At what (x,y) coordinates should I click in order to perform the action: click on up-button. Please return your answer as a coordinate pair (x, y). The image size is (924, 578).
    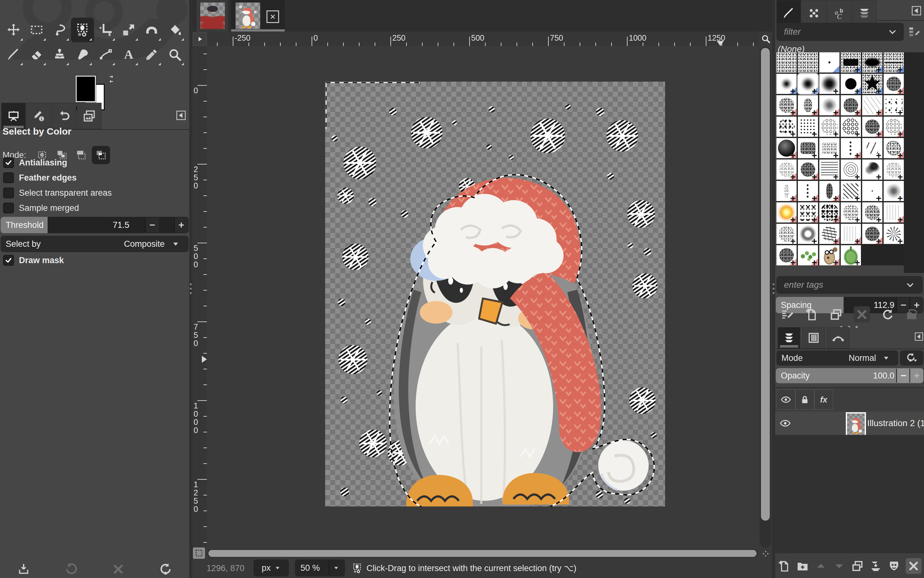
    Looking at the image, I should click on (821, 566).